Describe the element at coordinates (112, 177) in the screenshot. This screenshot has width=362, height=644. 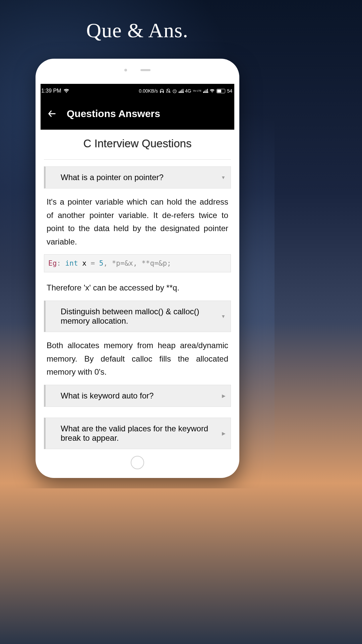
I see `accordion-q1-label: What is a pointer on pointer?` at that location.